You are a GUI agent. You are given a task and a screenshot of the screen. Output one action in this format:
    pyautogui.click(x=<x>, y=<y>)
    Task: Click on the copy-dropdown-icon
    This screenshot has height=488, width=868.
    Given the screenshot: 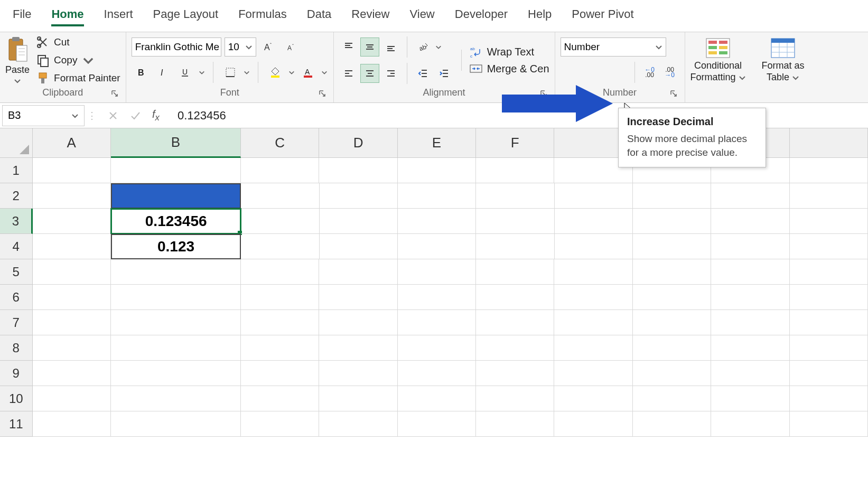 What is the action you would take?
    pyautogui.click(x=88, y=60)
    